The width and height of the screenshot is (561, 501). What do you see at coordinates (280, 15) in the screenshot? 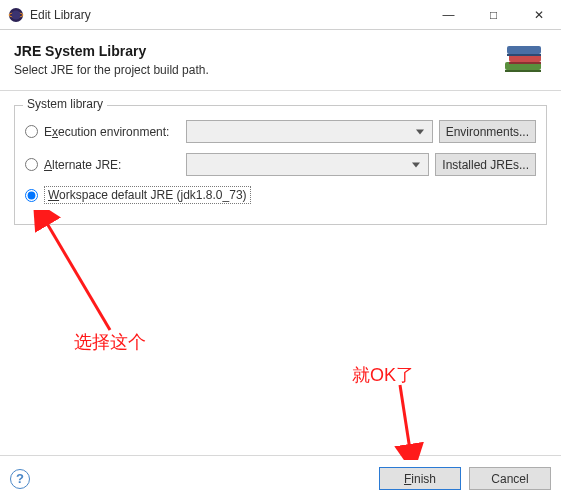
I see `titlebar: Edit Library — □ ✕` at bounding box center [280, 15].